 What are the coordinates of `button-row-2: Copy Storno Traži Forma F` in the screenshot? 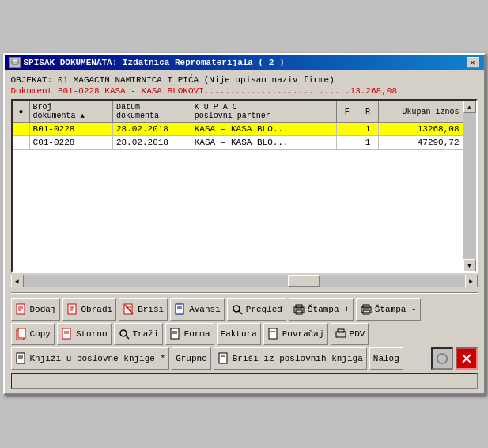 It's located at (244, 334).